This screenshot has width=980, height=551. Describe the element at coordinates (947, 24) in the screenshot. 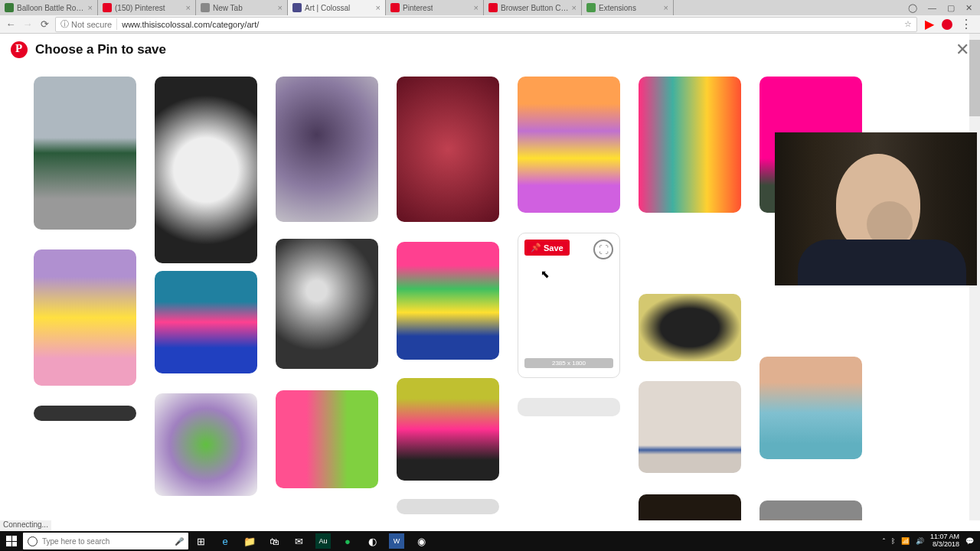

I see `pinterest-ext-icon` at that location.